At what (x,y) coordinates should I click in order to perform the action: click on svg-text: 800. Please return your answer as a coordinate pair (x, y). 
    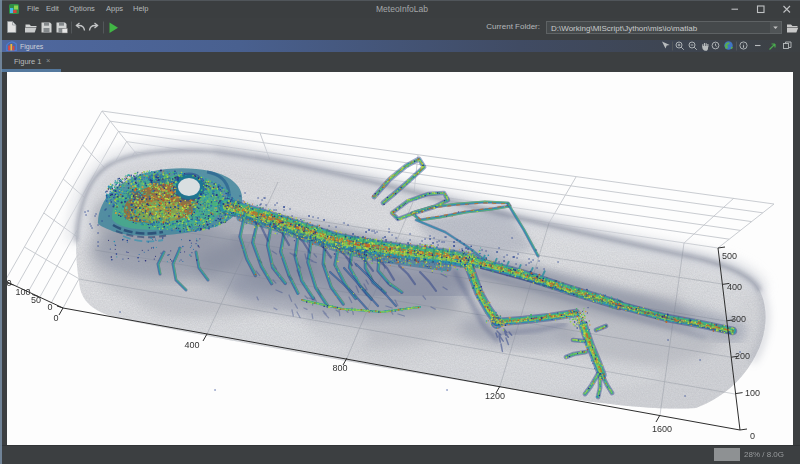
    Looking at the image, I should click on (340, 368).